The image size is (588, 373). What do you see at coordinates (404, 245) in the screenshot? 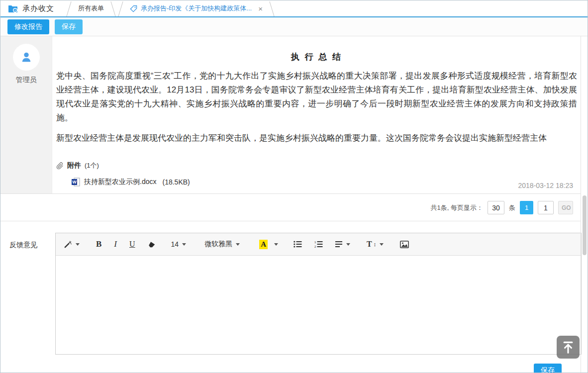
I see `insert-image-button` at bounding box center [404, 245].